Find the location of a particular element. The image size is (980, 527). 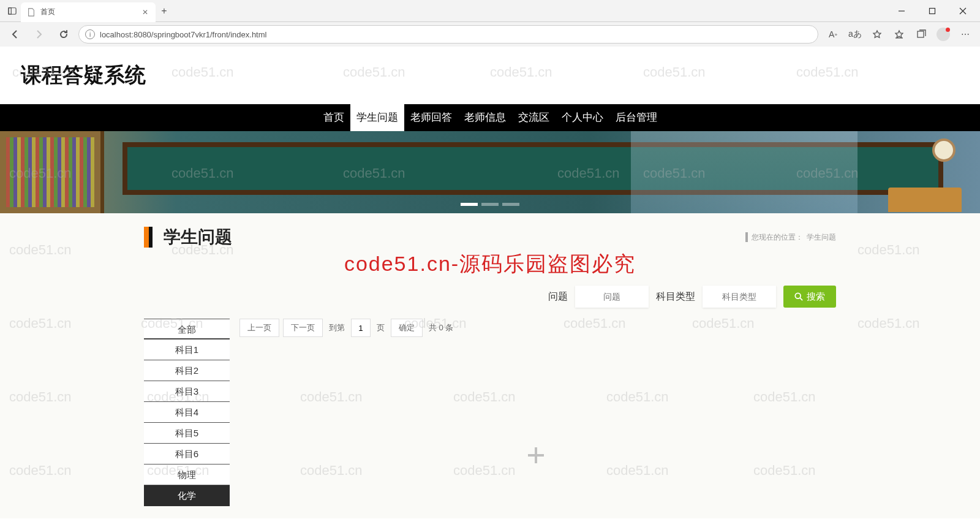

pager-confirm-button: 确定 is located at coordinates (407, 328).